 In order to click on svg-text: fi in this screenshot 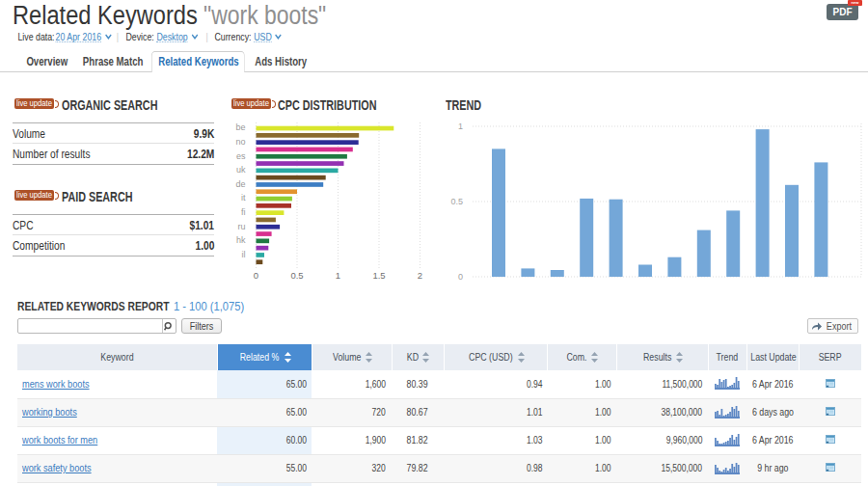, I will do `click(243, 212)`.